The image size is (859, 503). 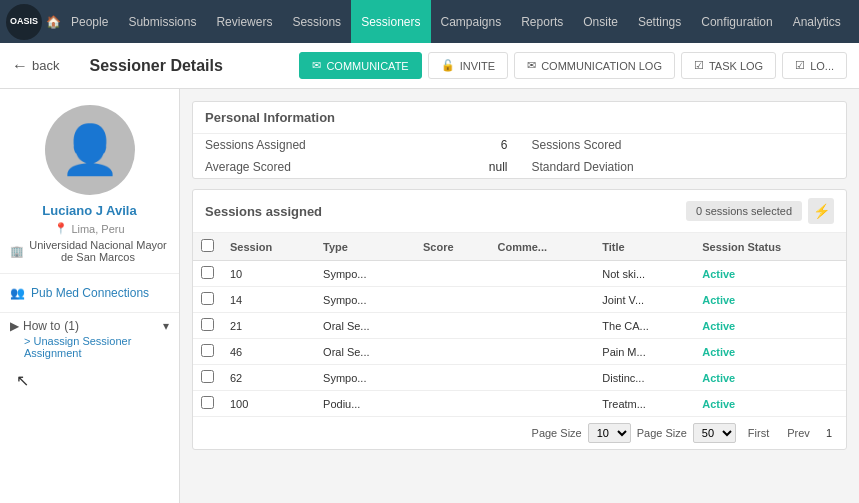 What do you see at coordinates (360, 66) in the screenshot?
I see `sub-nav-btn-communicate: ✉COMMUNICATE` at bounding box center [360, 66].